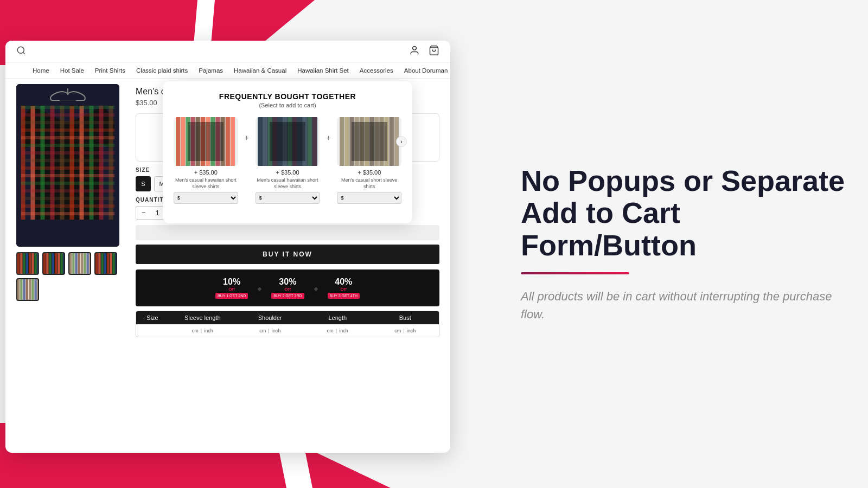 This screenshot has height=488, width=868. I want to click on col-size: Size, so click(152, 318).